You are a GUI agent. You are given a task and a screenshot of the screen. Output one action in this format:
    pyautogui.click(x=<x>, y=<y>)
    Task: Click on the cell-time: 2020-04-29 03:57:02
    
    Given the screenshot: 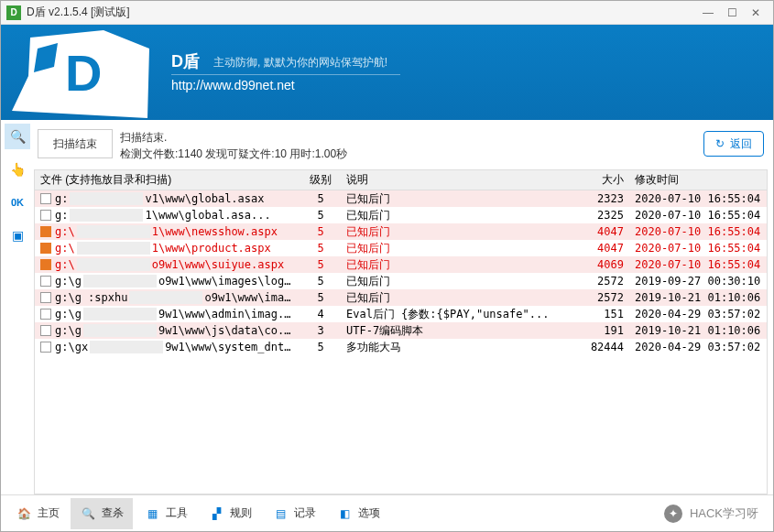 What is the action you would take?
    pyautogui.click(x=698, y=314)
    